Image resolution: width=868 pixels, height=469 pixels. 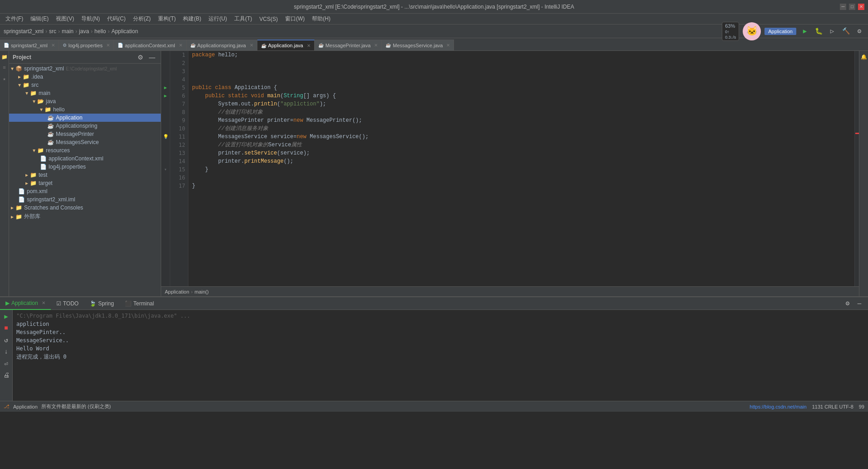 What do you see at coordinates (167, 19) in the screenshot?
I see `menu-item-t: 重构(T)` at bounding box center [167, 19].